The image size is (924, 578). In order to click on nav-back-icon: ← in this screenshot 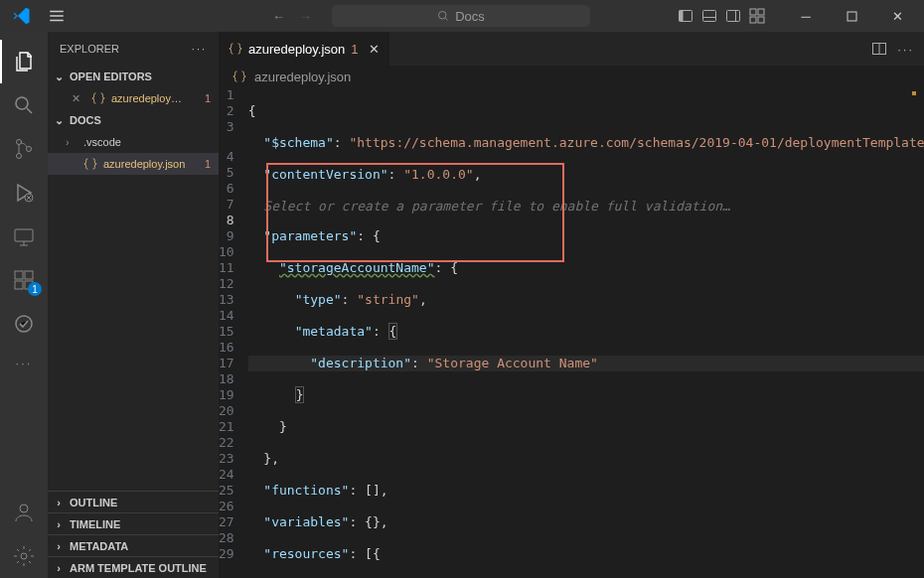, I will do `click(278, 16)`.